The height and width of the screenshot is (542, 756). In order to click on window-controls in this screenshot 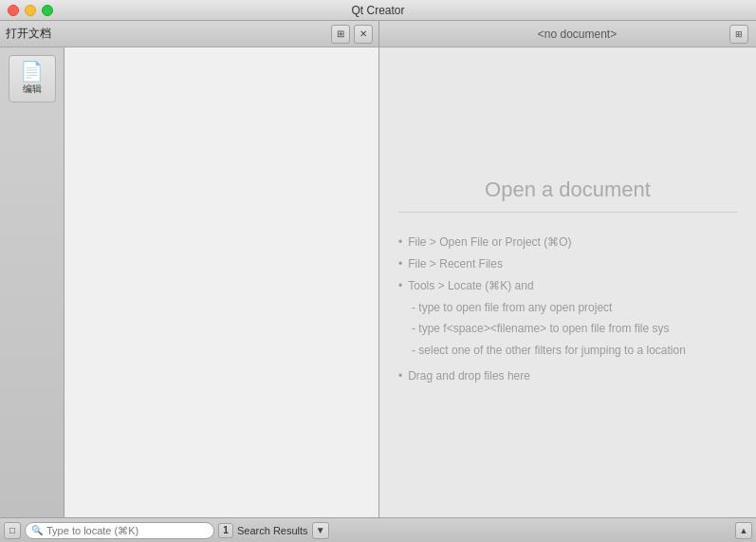, I will do `click(30, 10)`.